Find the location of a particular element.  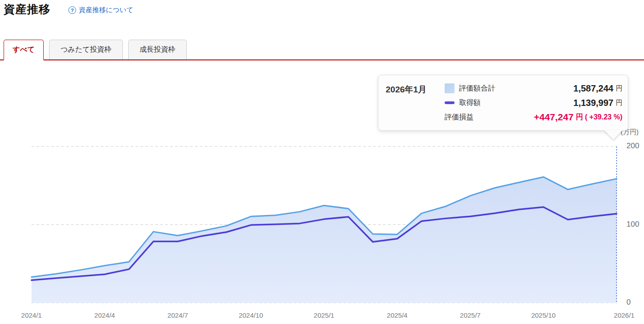

eval-total-value: 1,587,244 is located at coordinates (593, 88).